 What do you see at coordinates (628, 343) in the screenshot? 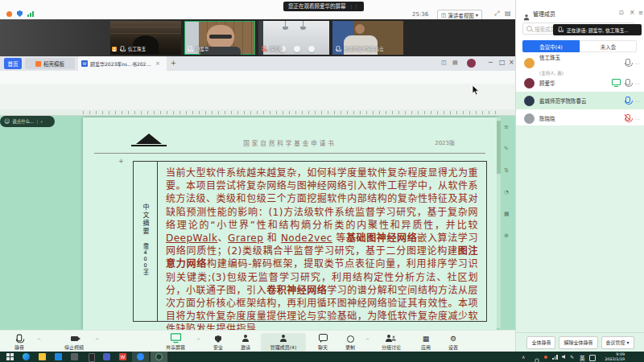
I see `chevron-down-icon: ▾` at bounding box center [628, 343].